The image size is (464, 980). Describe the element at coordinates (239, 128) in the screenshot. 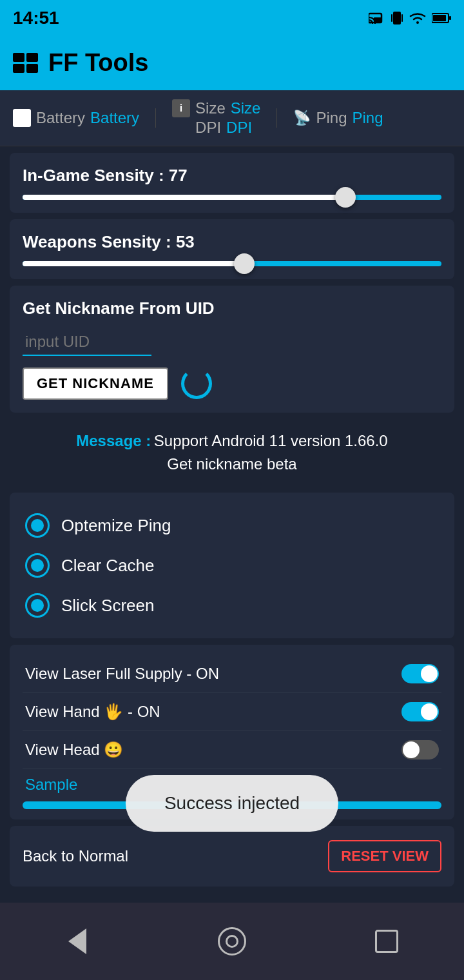

I see `dpi-tab-blue-label: DPI` at that location.